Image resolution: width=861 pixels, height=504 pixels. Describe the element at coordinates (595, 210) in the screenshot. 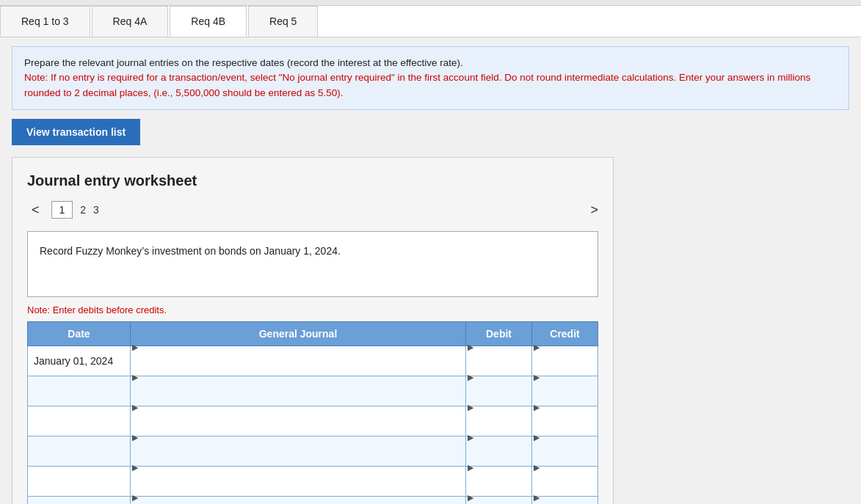

I see `next-page-button: >` at that location.